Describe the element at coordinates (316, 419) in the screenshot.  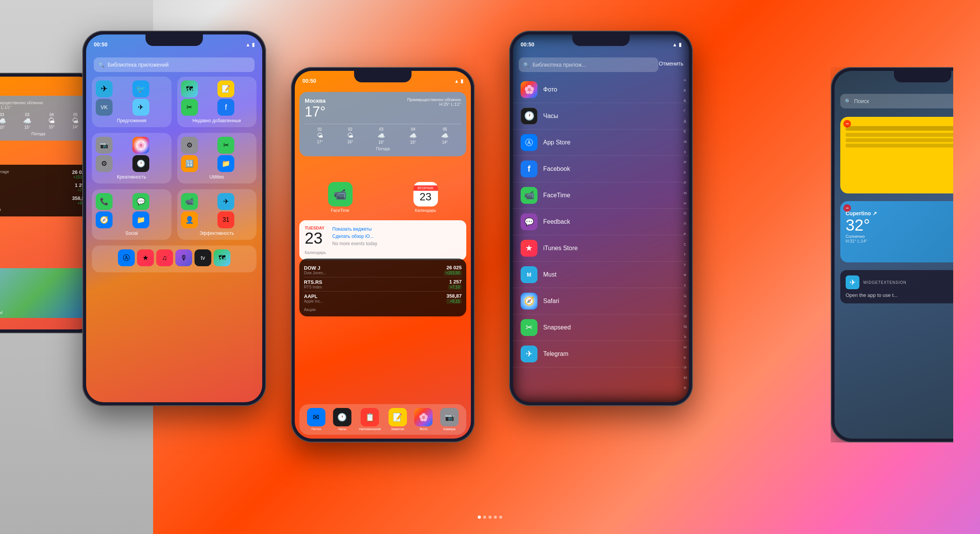
I see `phone3-dock-mail: ✉ Почта` at that location.